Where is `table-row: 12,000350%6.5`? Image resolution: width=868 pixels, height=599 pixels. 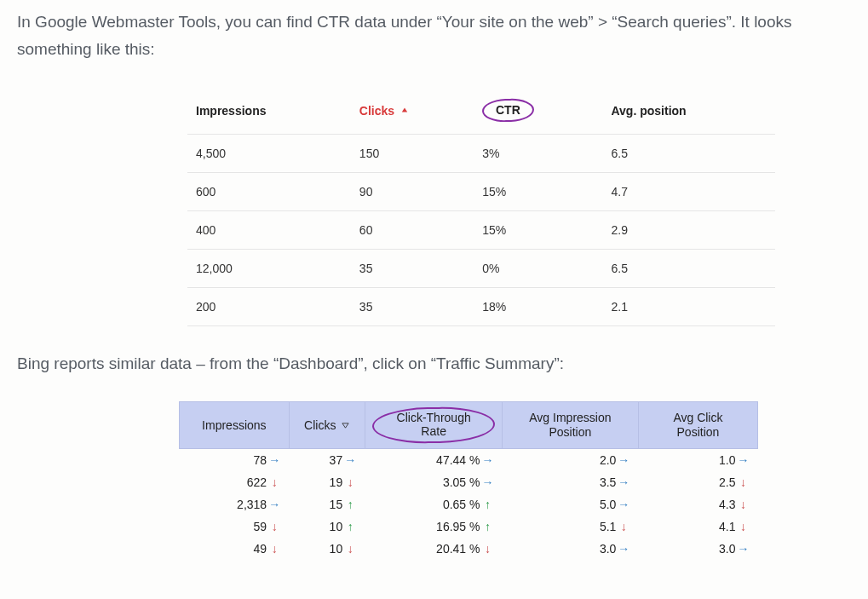
table-row: 12,000350%6.5 is located at coordinates (481, 269).